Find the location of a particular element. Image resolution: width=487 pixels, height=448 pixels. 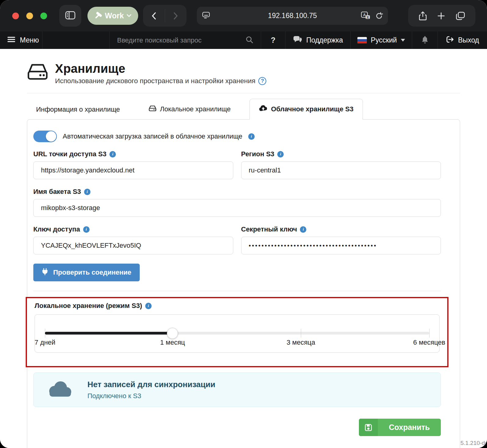

sync-status-title: Нет записей для синхронизации is located at coordinates (151, 385).